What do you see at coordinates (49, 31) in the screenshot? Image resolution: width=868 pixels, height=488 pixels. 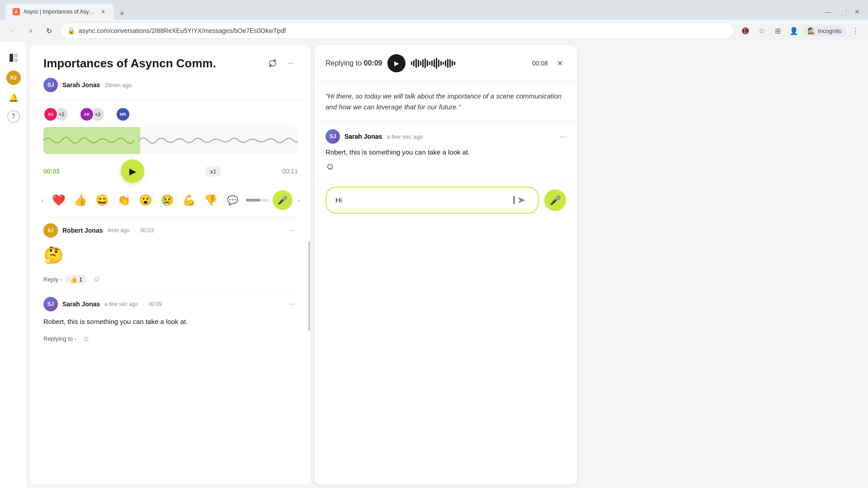 I see `reload-button: ↻` at bounding box center [49, 31].